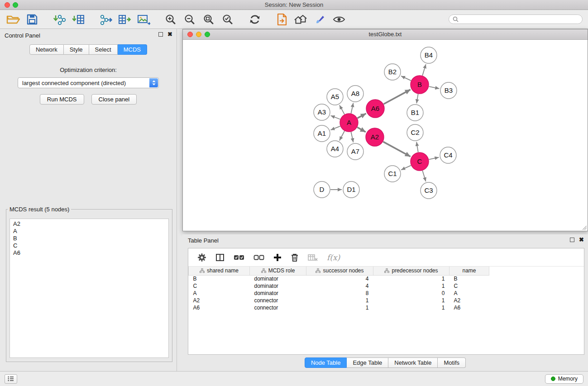 This screenshot has width=588, height=386. What do you see at coordinates (32, 19) in the screenshot?
I see `save-session-button` at bounding box center [32, 19].